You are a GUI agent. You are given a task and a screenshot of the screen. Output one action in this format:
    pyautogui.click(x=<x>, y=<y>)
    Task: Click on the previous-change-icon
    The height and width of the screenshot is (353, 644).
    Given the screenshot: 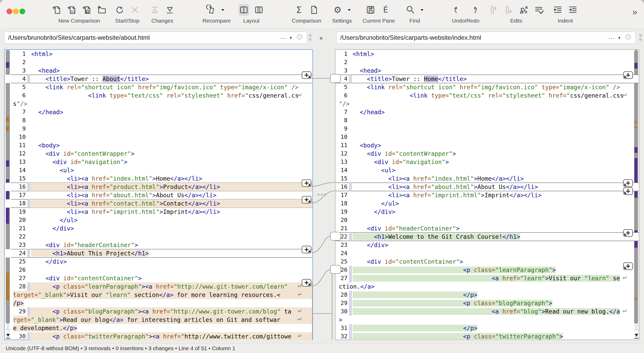 What is the action you would take?
    pyautogui.click(x=155, y=10)
    